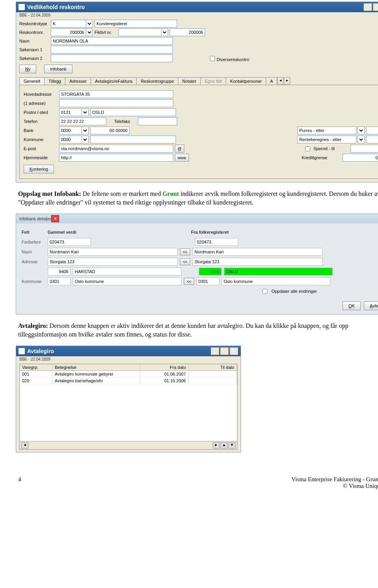 This screenshot has height=588, width=378. What do you see at coordinates (280, 81) in the screenshot?
I see `tab-scroll-left: ◄` at bounding box center [280, 81].